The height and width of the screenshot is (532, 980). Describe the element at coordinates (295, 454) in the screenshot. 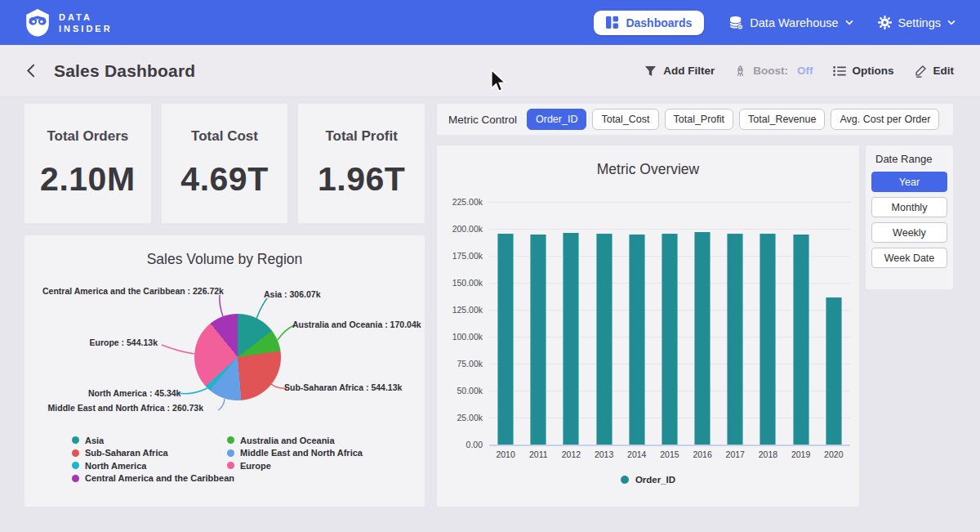

I see `legend-item: Middle East and North Africa` at that location.